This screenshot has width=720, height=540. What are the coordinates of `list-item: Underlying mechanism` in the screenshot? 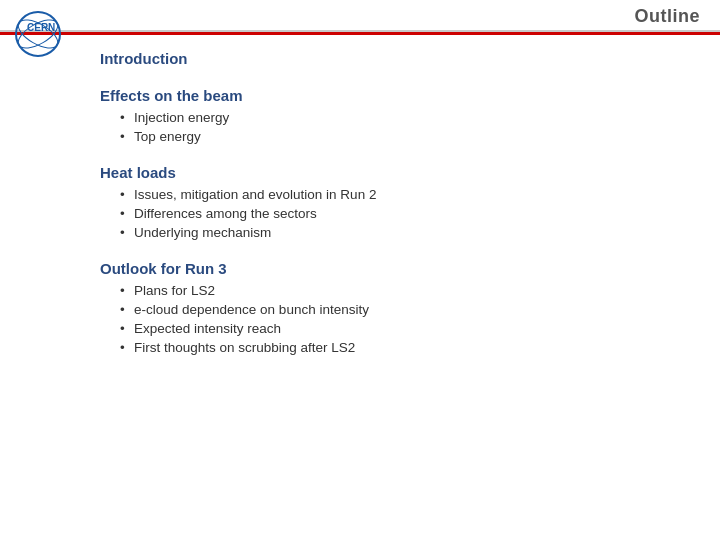 It's located at (410, 232).